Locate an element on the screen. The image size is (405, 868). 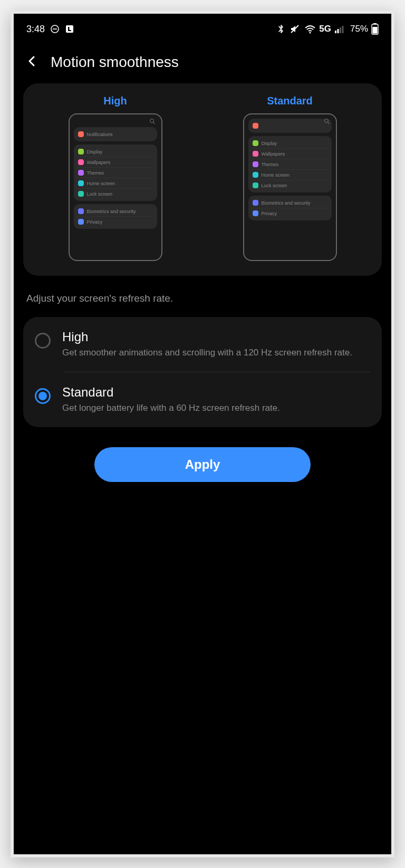
battery-label: 75% is located at coordinates (359, 29).